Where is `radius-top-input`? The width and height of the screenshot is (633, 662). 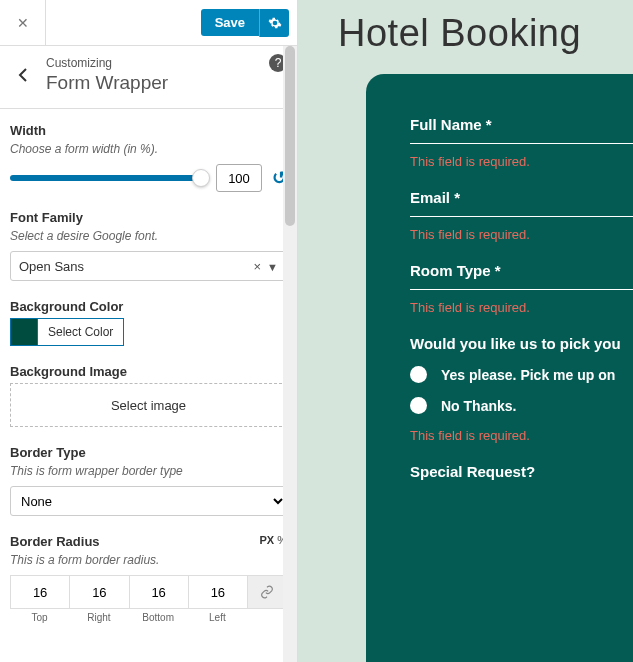
radius-top-input is located at coordinates (40, 592).